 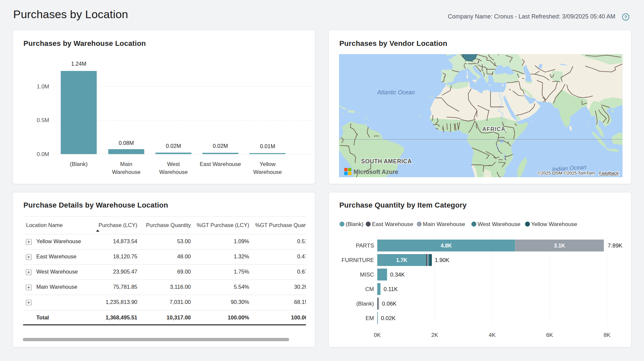 What do you see at coordinates (435, 335) in the screenshot?
I see `svg-text: 2K` at bounding box center [435, 335].